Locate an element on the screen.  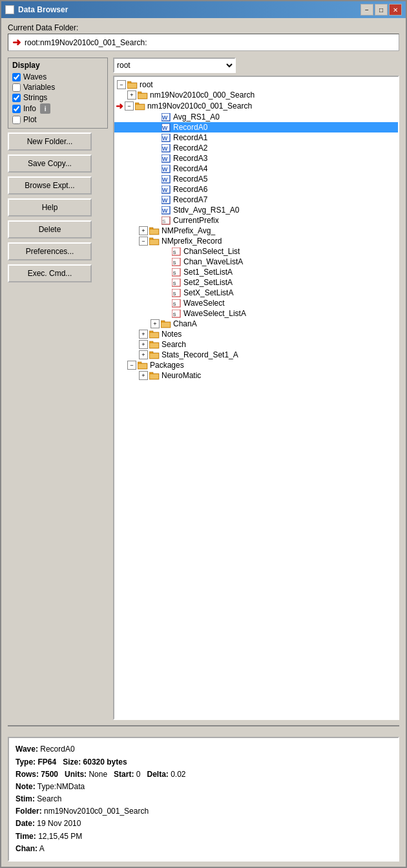
info-type-row: Type: FP64 Size: 60320 bytes is located at coordinates (204, 763).